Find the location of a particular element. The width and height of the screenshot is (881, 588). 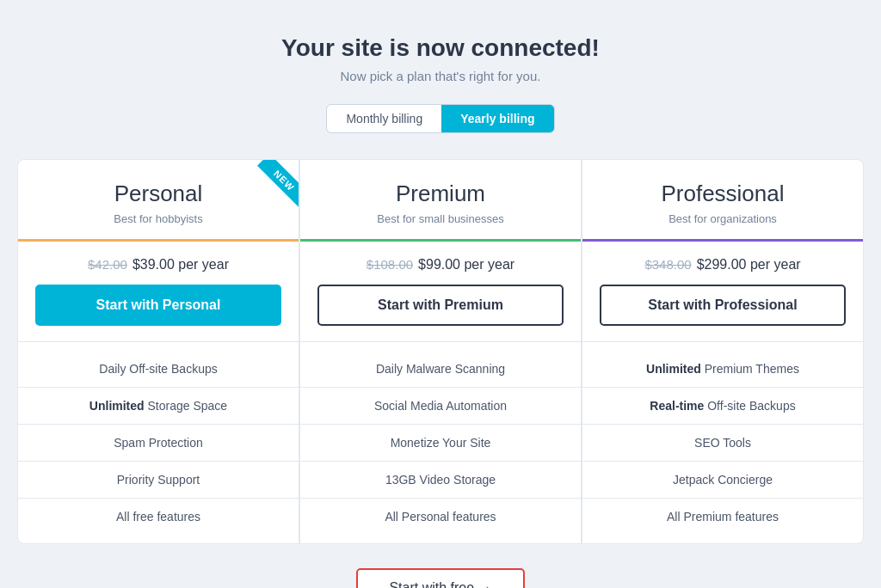

feature-item: Daily Malware Scanning is located at coordinates (440, 370).